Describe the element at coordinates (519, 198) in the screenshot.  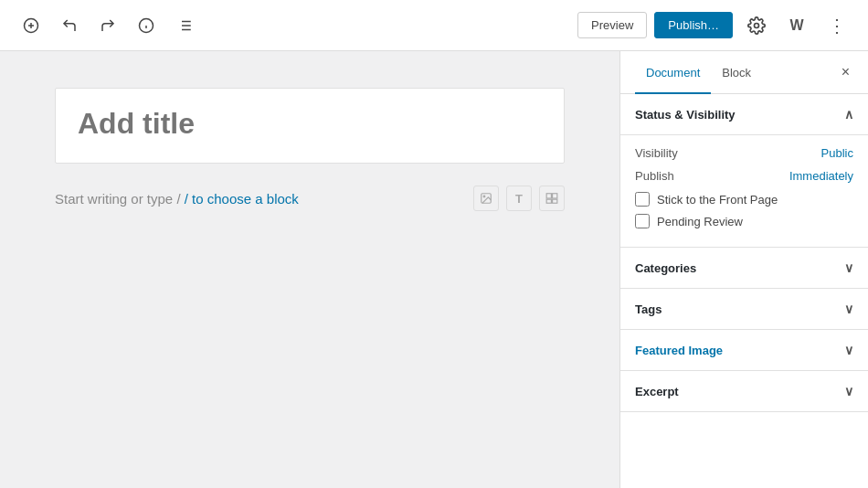
I see `text-block-icon: T` at that location.